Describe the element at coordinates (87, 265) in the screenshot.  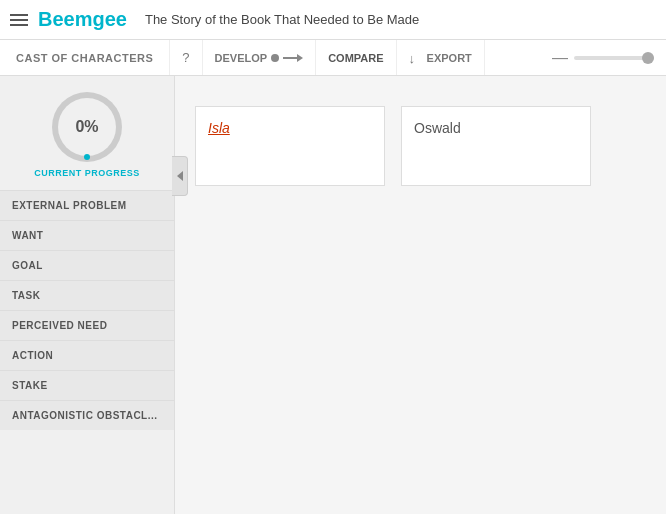
I see `sidebar-item-goal: GOAL` at that location.